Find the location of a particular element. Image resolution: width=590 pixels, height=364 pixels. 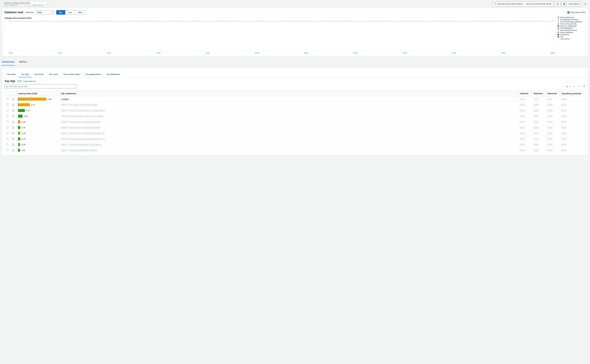

sql-statement: INSERT statement text redacted placehold… is located at coordinates (81, 128).